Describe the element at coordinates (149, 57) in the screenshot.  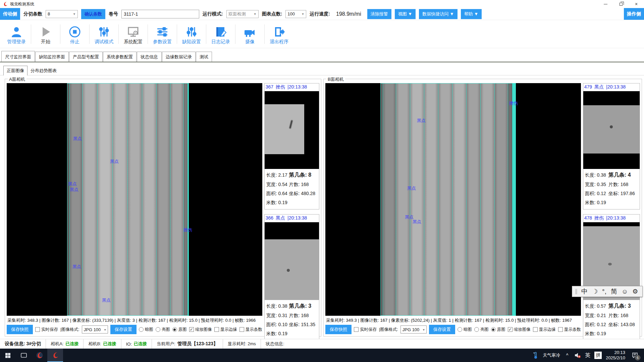
I see `tab-status-info: 状态信息` at that location.